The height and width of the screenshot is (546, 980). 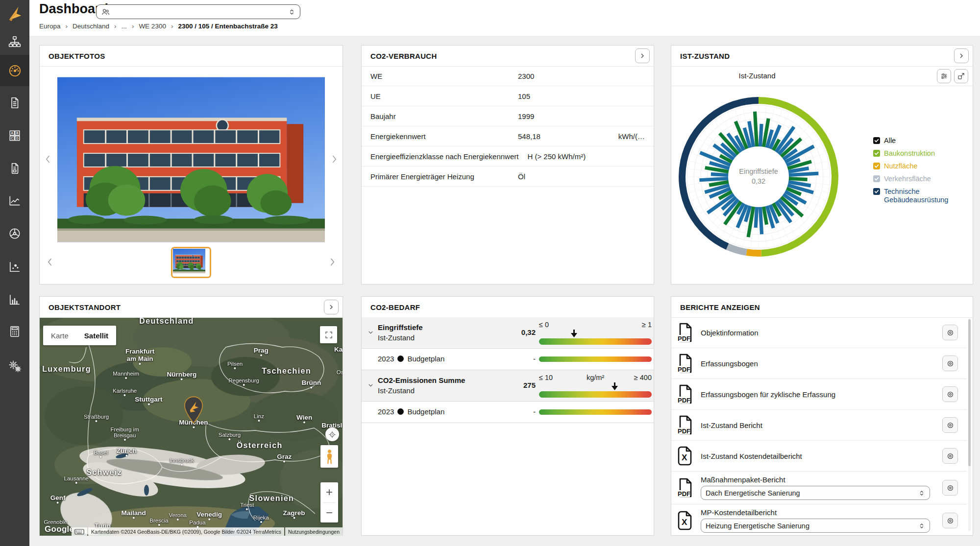 I want to click on report-variant-select: Heizung Energetische Sanierung, so click(x=815, y=526).